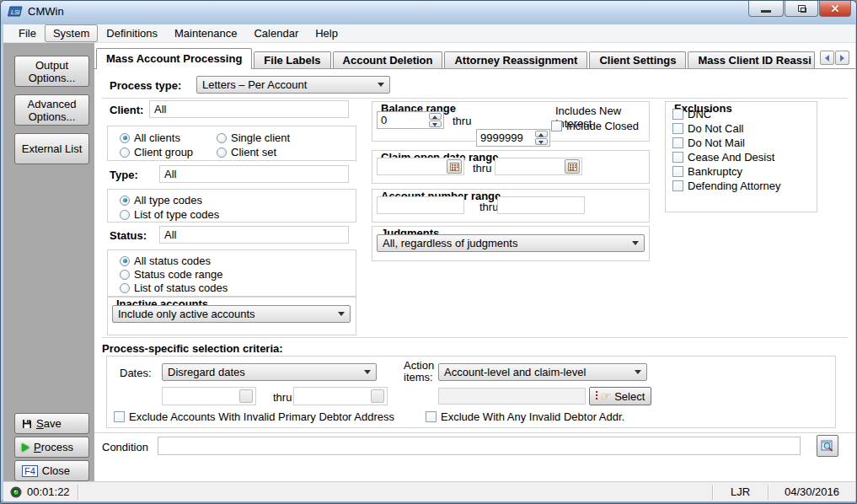  What do you see at coordinates (161, 201) in the screenshot?
I see `radio-all-type-codes: All type codes` at bounding box center [161, 201].